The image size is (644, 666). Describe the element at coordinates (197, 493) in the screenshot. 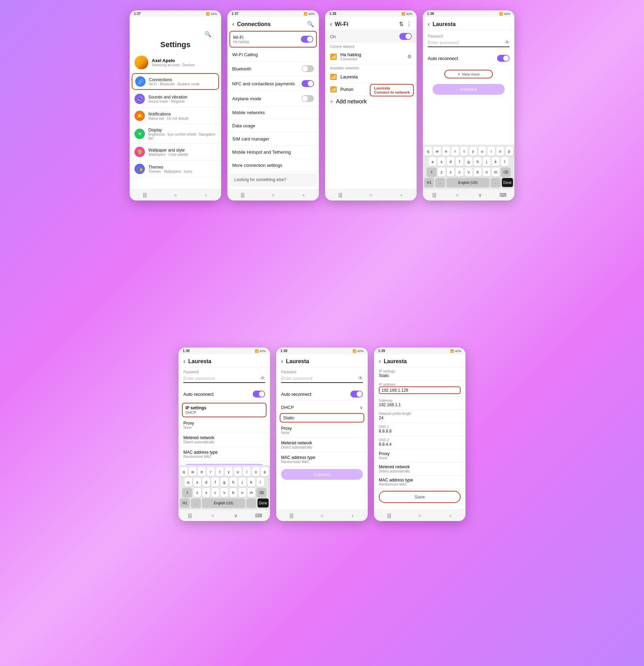

I see `key-z-s5: z` at that location.